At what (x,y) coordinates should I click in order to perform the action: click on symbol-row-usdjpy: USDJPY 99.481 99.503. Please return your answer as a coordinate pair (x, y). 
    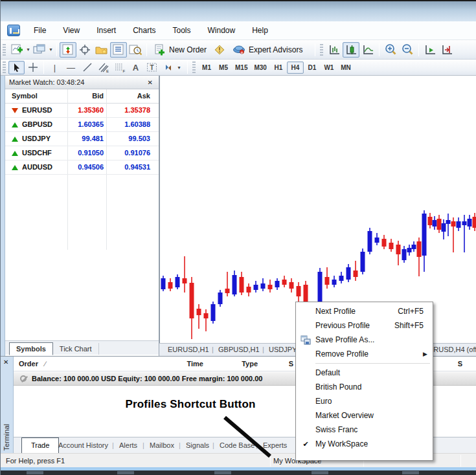
    Looking at the image, I should click on (82, 139).